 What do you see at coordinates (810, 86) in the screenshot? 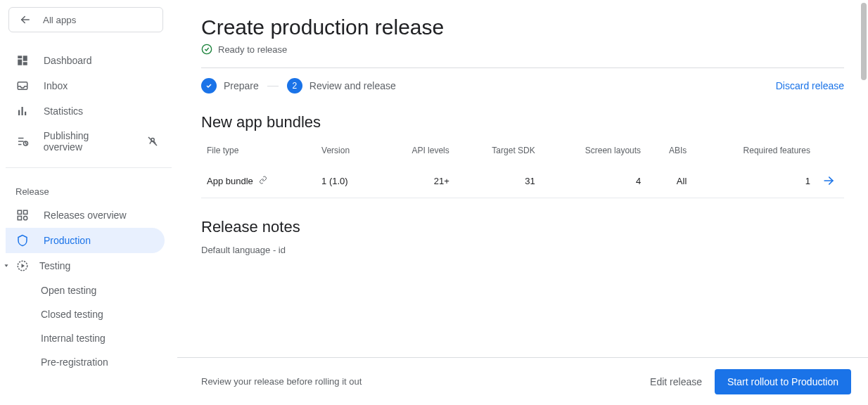
I see `discard-release-button: Discard release` at bounding box center [810, 86].